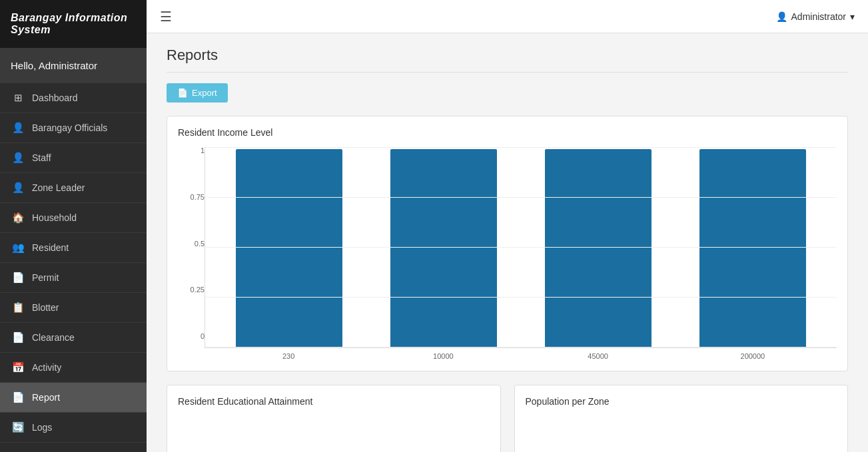 The width and height of the screenshot is (868, 452). Describe the element at coordinates (443, 356) in the screenshot. I see `x-axis-label: 10000` at that location.